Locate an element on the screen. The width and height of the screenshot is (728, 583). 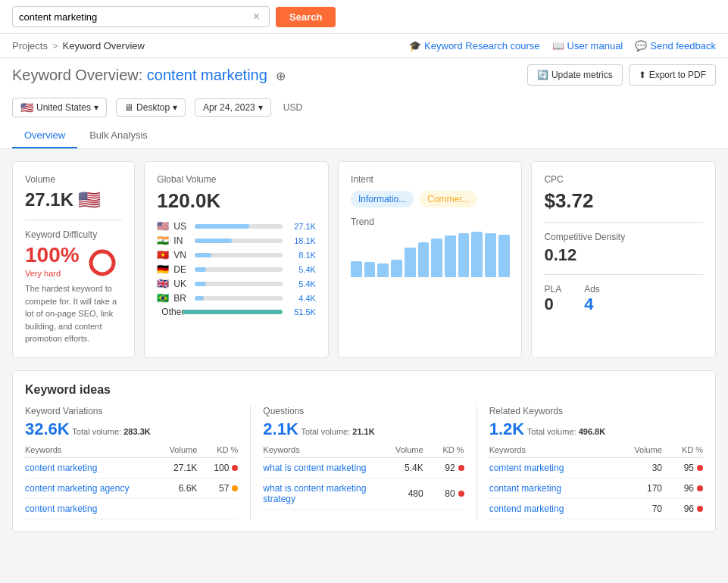
breadcrumb-projects: Projects is located at coordinates (30, 45).